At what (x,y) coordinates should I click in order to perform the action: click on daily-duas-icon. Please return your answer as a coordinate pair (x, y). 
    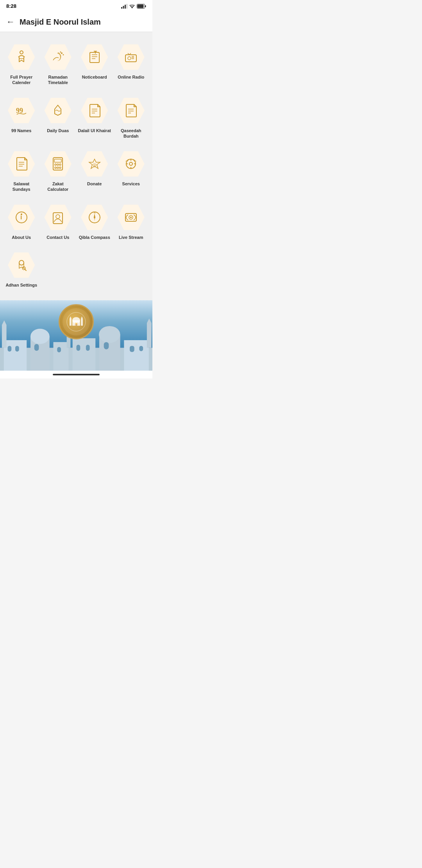
    Looking at the image, I should click on (58, 111).